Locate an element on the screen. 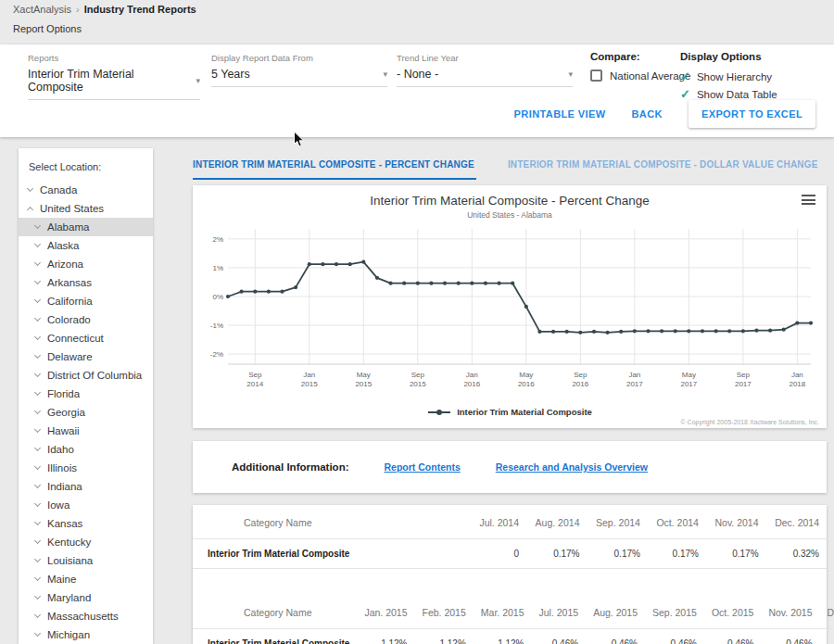 Image resolution: width=834 pixels, height=644 pixels. copyright-notice: © Copyright 2005-2018 Xactware Solutions… is located at coordinates (750, 423).